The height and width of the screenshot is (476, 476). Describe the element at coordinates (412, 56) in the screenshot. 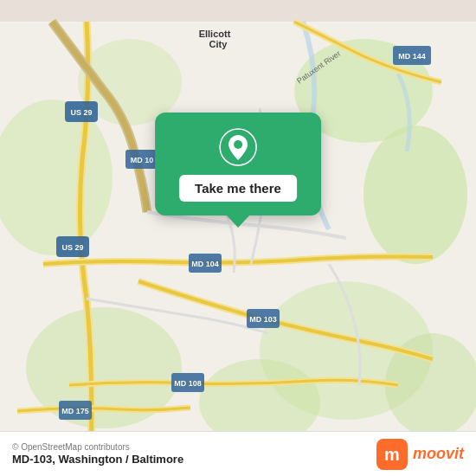

I see `svg-text: MD 144` at that location.